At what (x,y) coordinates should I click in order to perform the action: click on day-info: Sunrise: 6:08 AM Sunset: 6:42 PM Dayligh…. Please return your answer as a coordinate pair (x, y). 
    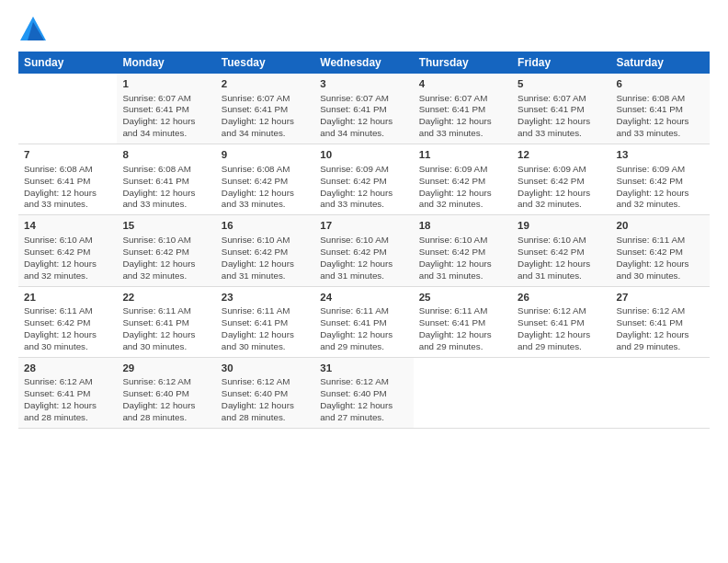
    Looking at the image, I should click on (265, 188).